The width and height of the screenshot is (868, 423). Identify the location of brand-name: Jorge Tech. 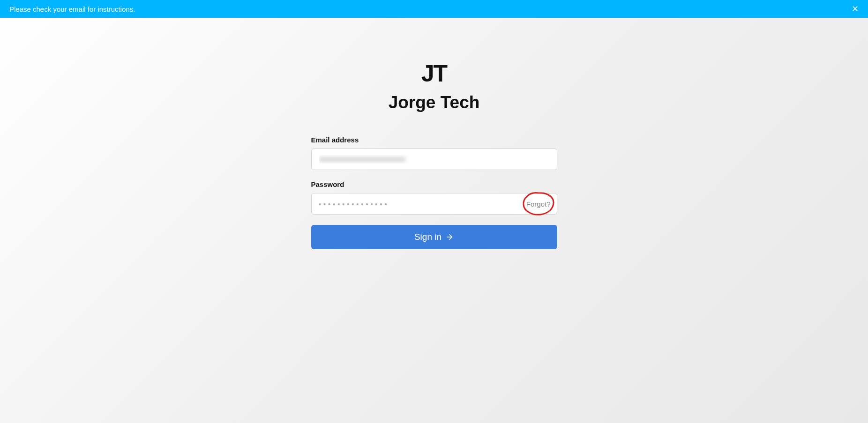
(434, 103).